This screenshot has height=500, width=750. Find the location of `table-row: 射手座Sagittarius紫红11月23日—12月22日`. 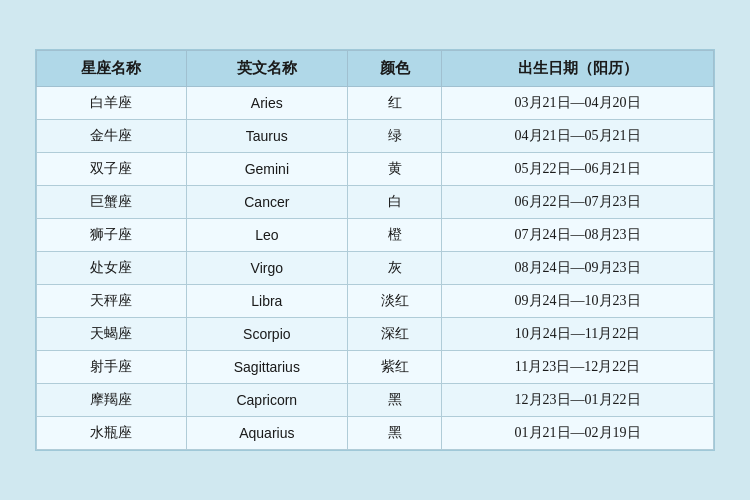

table-row: 射手座Sagittarius紫红11月23日—12月22日 is located at coordinates (376, 368).